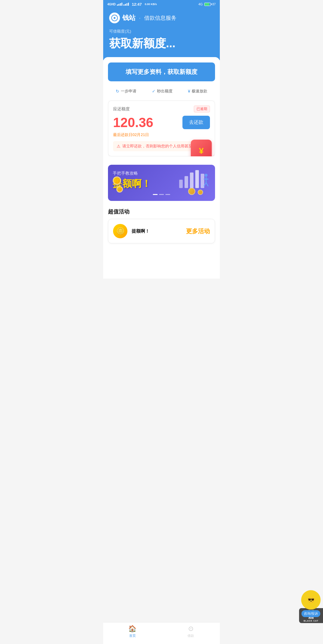 The width and height of the screenshot is (323, 644). I want to click on logo-ring, so click(115, 18).